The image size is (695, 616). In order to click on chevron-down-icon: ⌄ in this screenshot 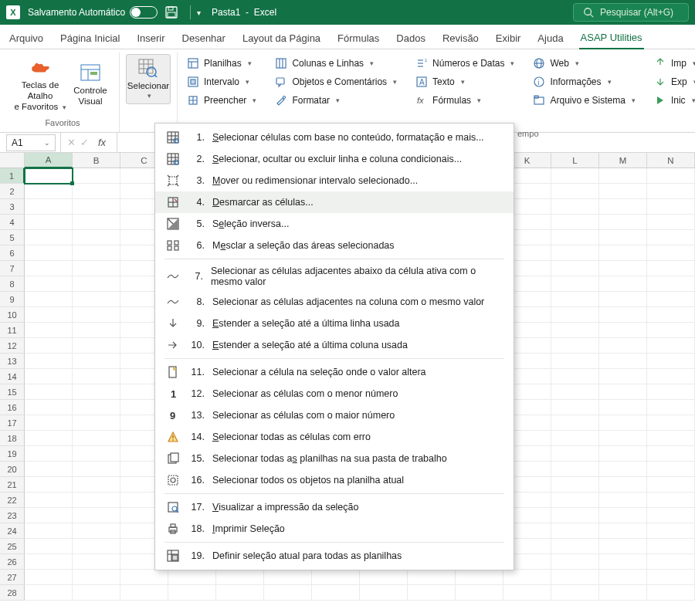, I will do `click(47, 143)`.